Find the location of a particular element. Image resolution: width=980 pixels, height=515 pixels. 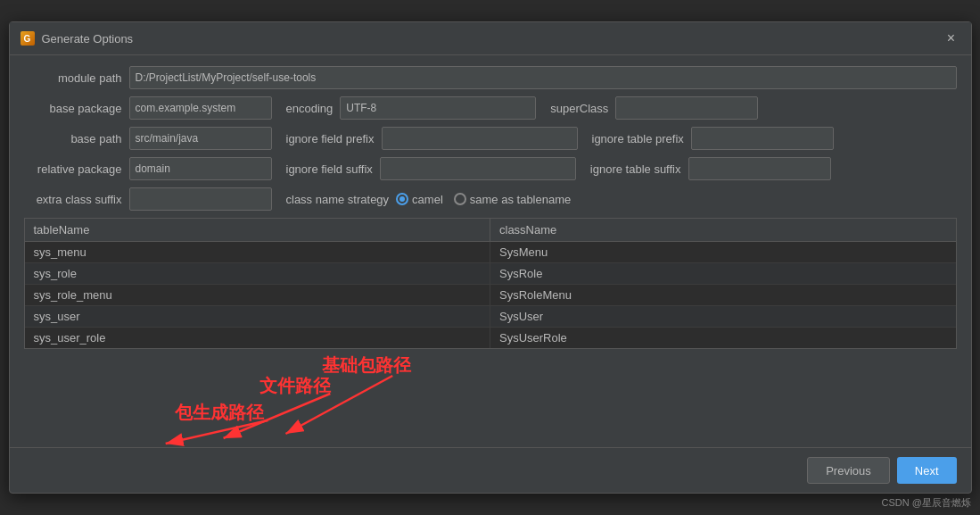

table-cell-classname: SysUserRole is located at coordinates (723, 337).